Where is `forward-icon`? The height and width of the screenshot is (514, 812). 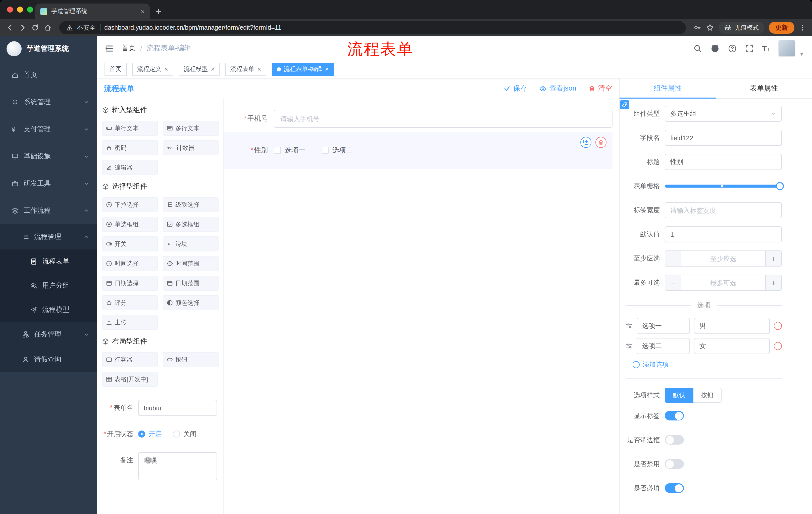 forward-icon is located at coordinates (23, 28).